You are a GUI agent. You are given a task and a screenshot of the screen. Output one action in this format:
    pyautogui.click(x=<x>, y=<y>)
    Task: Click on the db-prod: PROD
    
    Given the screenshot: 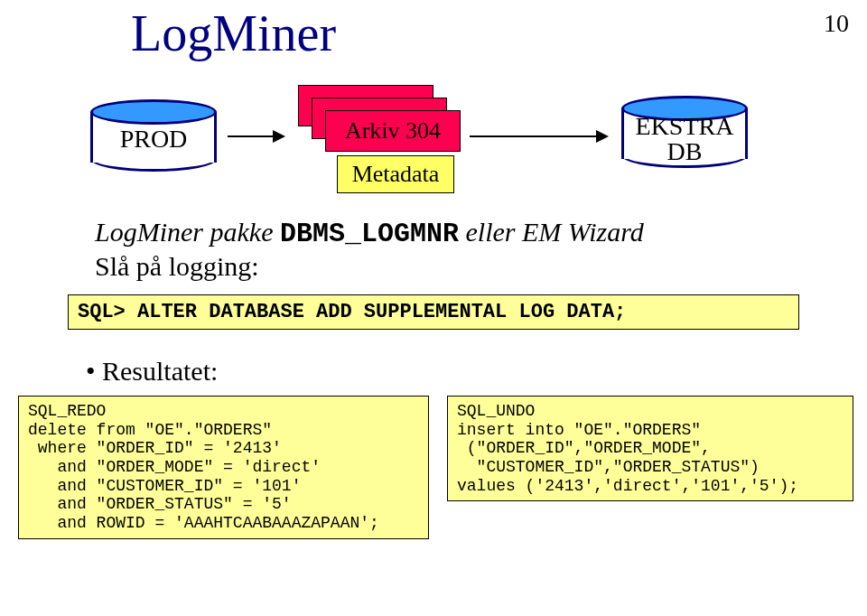 What is the action you would take?
    pyautogui.click(x=154, y=135)
    